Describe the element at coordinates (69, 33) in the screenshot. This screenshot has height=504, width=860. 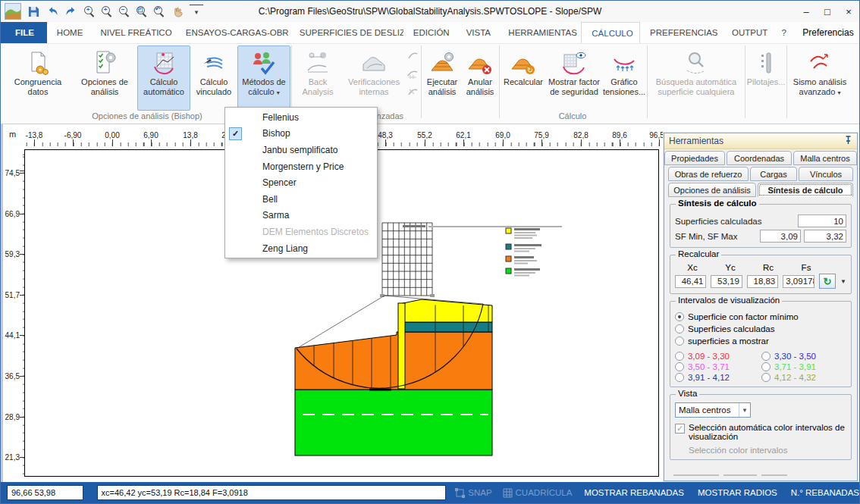
I see `tab-home: HOME` at that location.